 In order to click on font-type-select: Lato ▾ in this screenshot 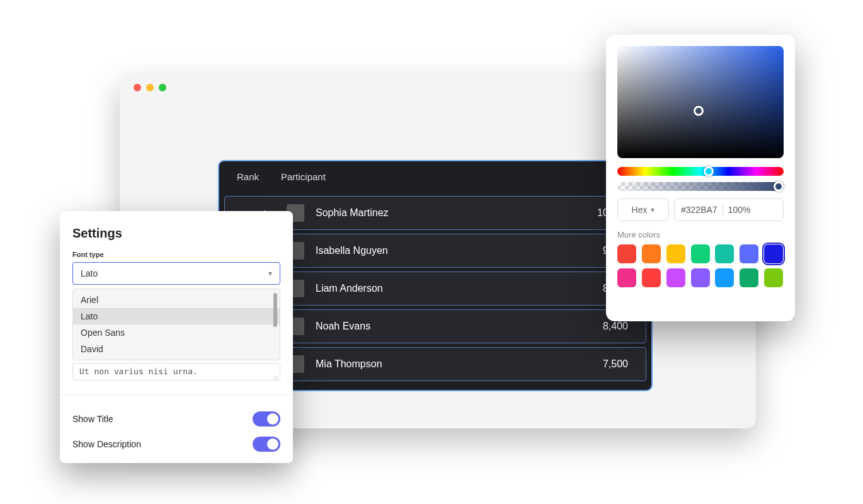, I will do `click(176, 273)`.